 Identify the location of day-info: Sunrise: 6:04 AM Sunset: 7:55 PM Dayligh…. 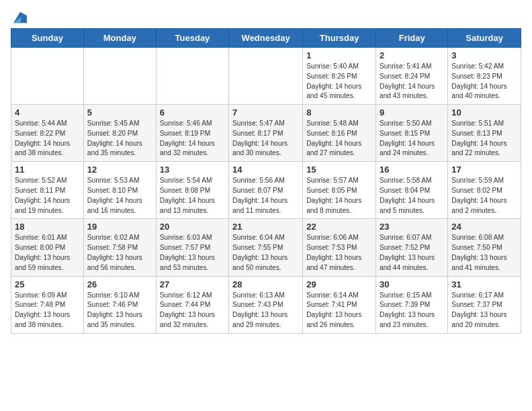
(266, 253).